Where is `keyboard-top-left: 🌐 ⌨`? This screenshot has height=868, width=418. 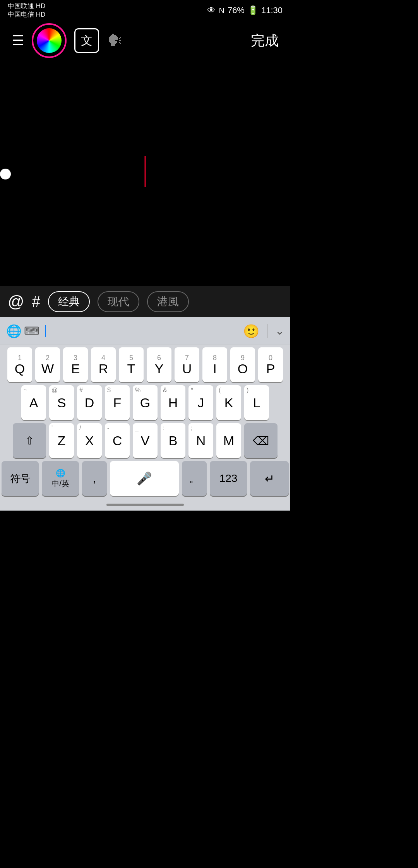
keyboard-top-left: 🌐 ⌨ is located at coordinates (26, 331).